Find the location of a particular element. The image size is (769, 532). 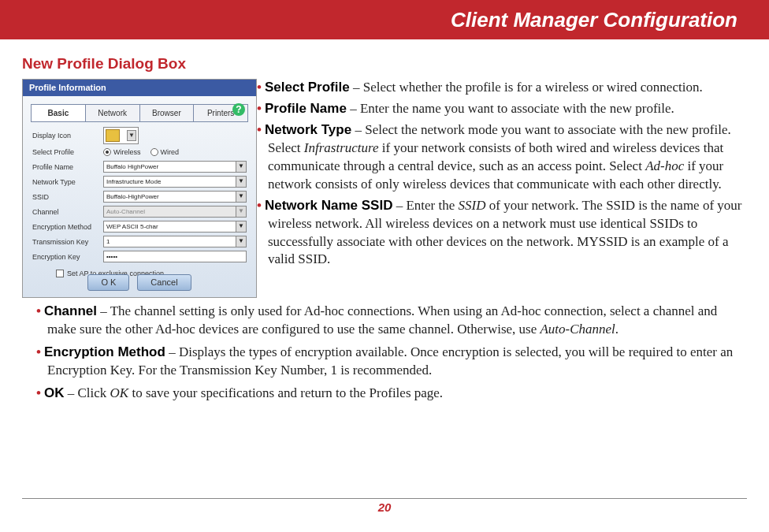

display-icon-dropdown: ▼ is located at coordinates (121, 136).